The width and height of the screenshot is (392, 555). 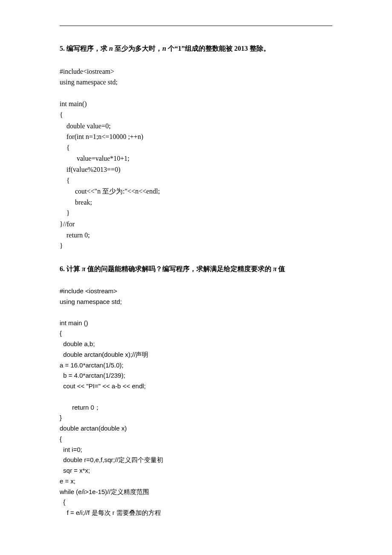 What do you see at coordinates (219, 49) in the screenshot?
I see `q5-heading-suffix: 个“1”组成的整数能被 2013 整除。` at bounding box center [219, 49].